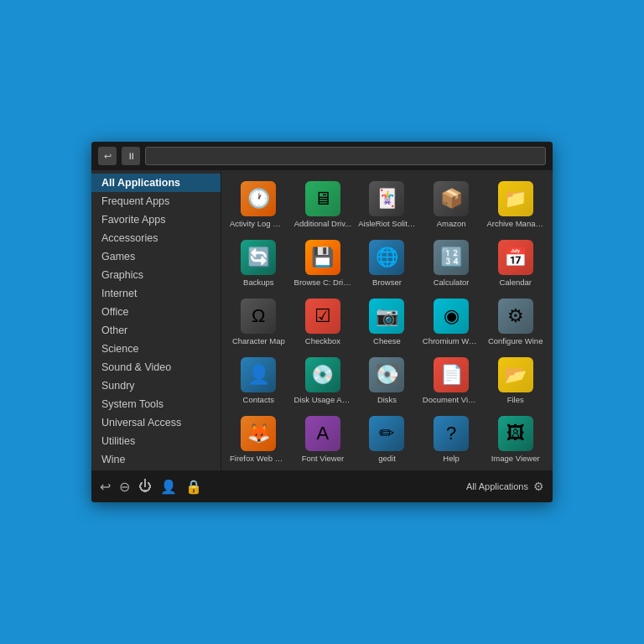 The height and width of the screenshot is (644, 644). Describe the element at coordinates (156, 320) in the screenshot. I see `sidebar: All ApplicationsFrequent AppsFavorite Ap…` at that location.